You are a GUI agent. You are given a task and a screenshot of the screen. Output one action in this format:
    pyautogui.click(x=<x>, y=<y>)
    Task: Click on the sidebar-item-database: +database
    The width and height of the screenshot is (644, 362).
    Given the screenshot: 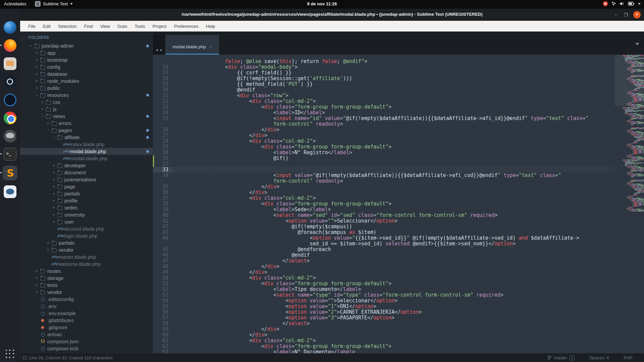 What is the action you would take?
    pyautogui.click(x=87, y=74)
    